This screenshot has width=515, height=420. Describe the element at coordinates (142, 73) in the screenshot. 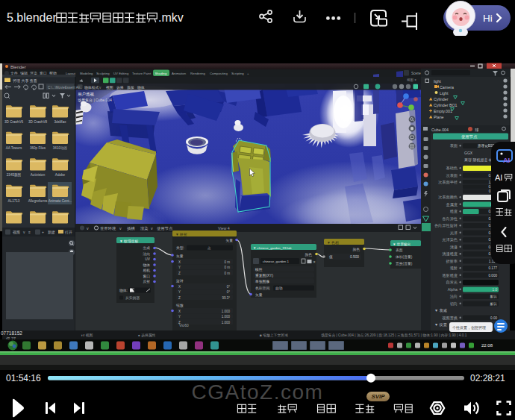

I see `svg-text: Texture Paint` at that location.